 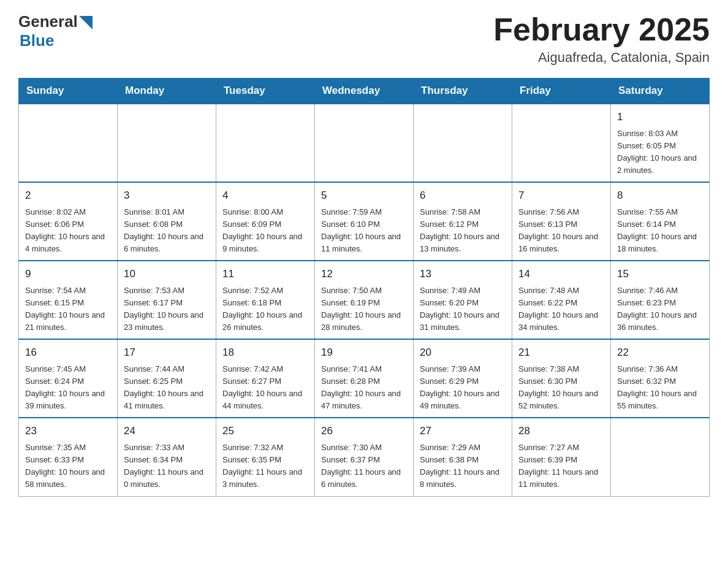 What do you see at coordinates (661, 378) in the screenshot?
I see `table-row: 22Sunrise: 7:36 AMSunset: 6:32 PMDayligh…` at bounding box center [661, 378].